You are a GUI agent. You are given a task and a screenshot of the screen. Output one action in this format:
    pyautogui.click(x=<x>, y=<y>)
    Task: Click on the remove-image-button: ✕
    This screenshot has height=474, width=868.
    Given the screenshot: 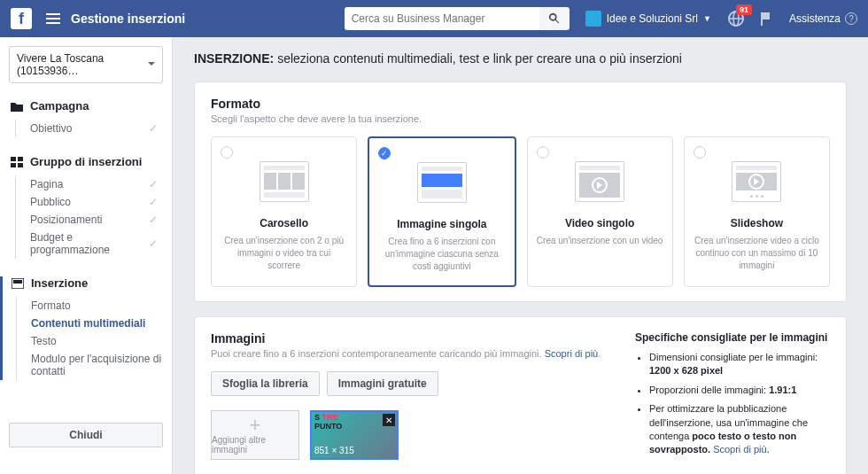 What is the action you would take?
    pyautogui.click(x=389, y=420)
    